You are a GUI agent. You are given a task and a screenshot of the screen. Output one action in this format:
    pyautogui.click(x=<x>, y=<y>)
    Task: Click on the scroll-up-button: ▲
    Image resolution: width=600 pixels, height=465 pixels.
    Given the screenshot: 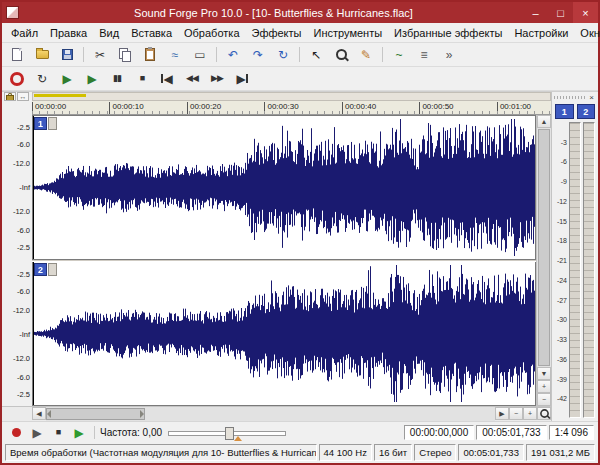 What is the action you would take?
    pyautogui.click(x=544, y=122)
    